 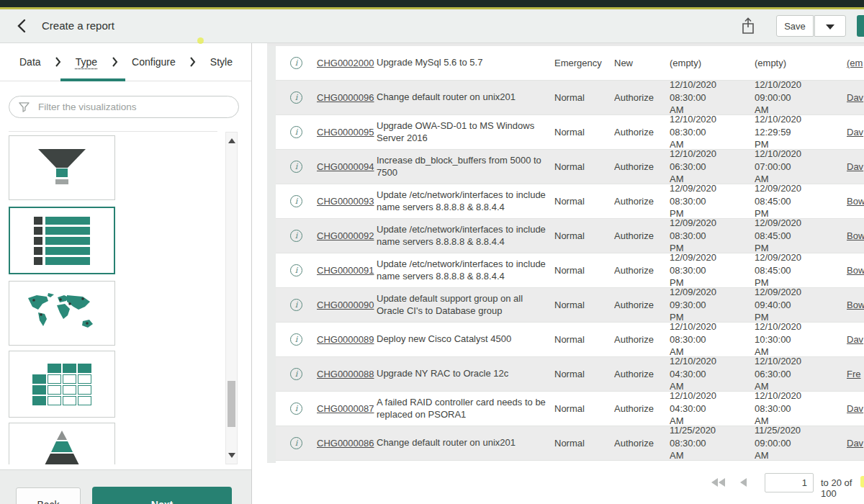 What do you see at coordinates (346, 271) in the screenshot?
I see `row-number-link: CHG0000091` at bounding box center [346, 271].